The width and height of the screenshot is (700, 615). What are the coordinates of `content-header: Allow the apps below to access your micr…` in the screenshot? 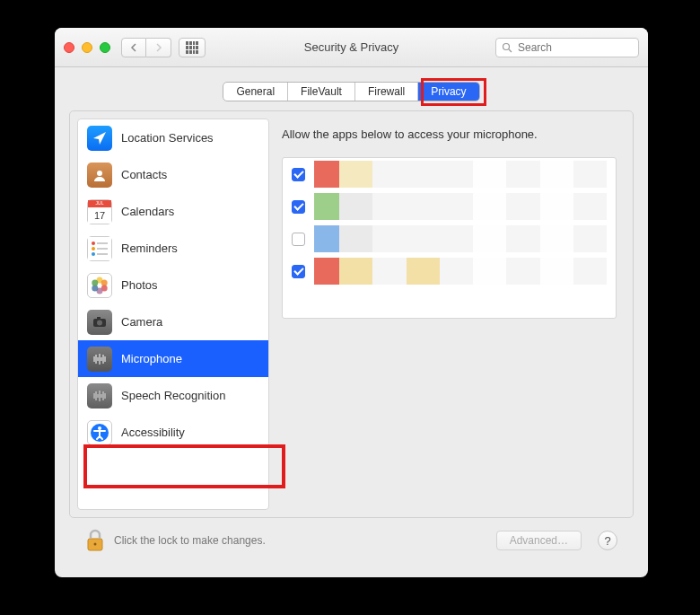 It's located at (449, 135).